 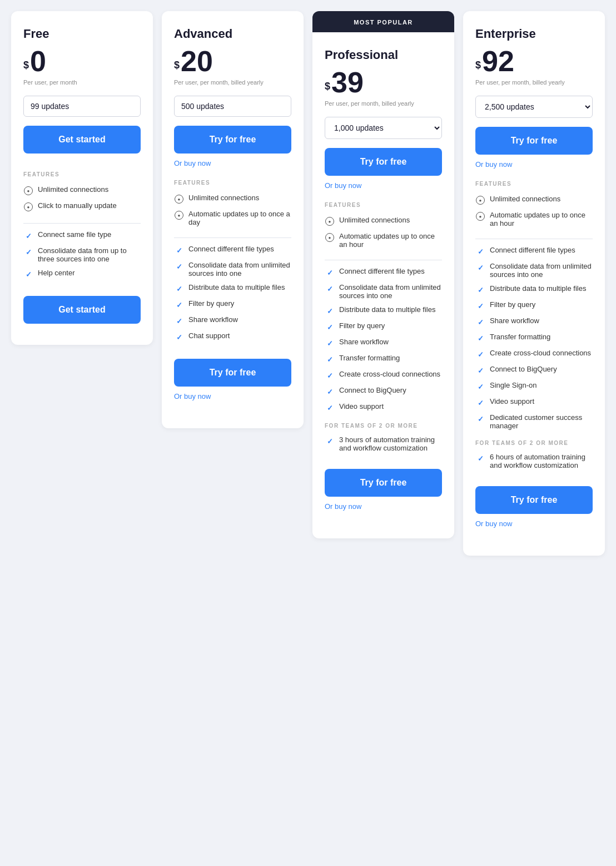 I want to click on price-amount: 92, so click(x=498, y=61).